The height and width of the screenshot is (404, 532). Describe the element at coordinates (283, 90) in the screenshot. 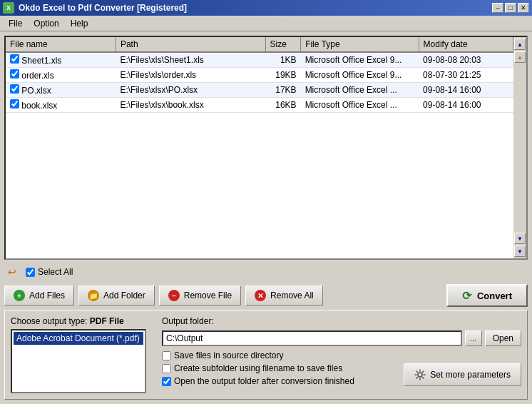

I see `cell-size: 17KB` at that location.